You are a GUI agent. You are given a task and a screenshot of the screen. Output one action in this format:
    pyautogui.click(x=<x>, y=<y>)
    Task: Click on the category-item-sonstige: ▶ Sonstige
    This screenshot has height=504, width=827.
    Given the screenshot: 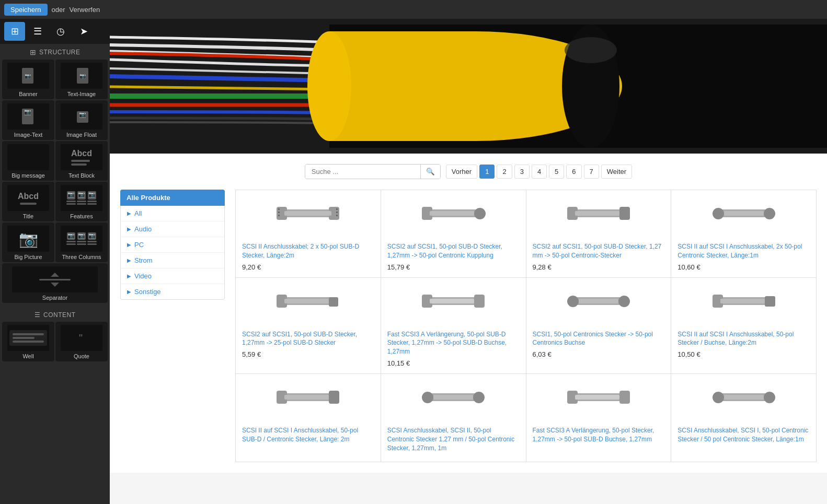 What is the action you would take?
    pyautogui.click(x=173, y=291)
    